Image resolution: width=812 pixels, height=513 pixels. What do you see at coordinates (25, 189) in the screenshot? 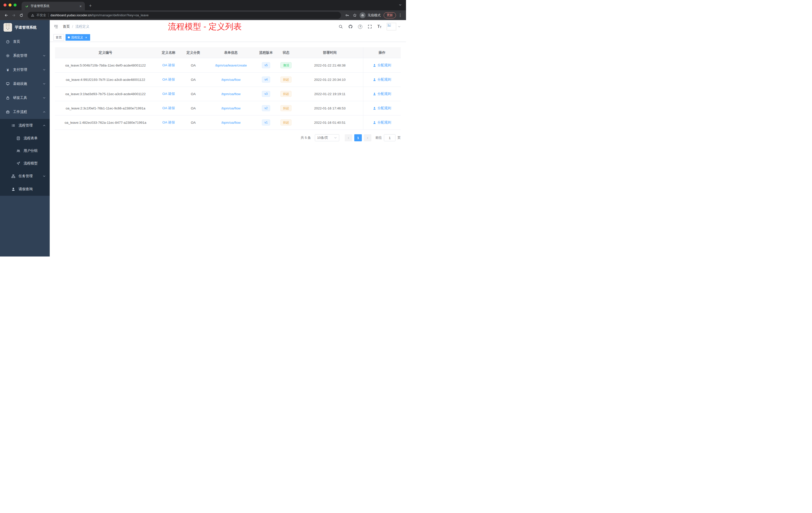
I see `sidebar-item-leave-query: 请假查询` at bounding box center [25, 189].